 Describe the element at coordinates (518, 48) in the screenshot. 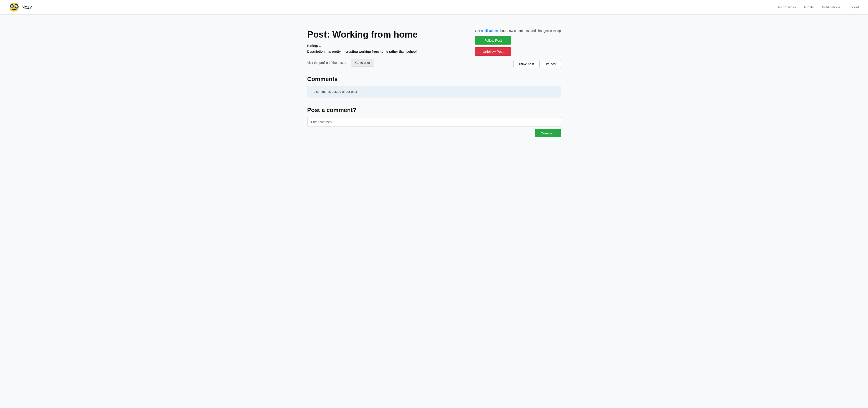

I see `right-panel: Get notifications about new comments, an…` at that location.